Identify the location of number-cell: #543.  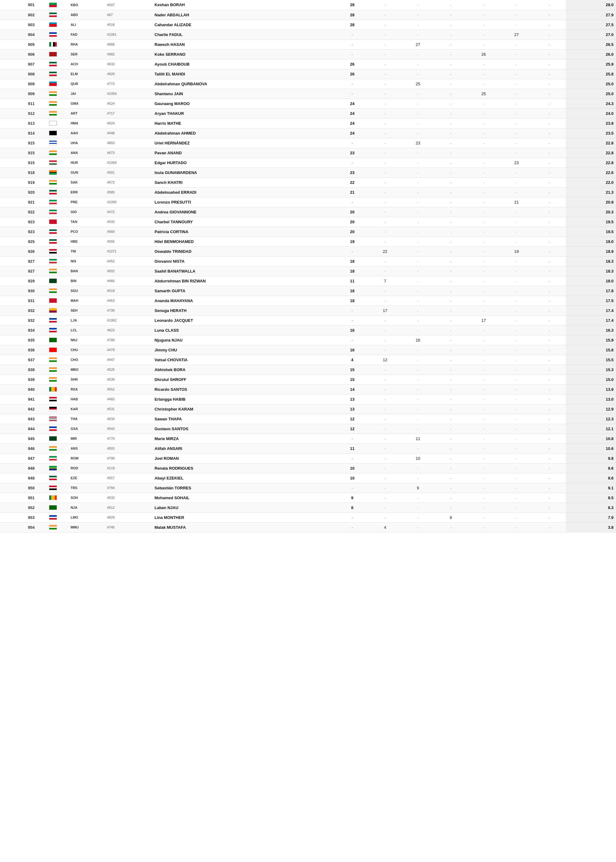
(130, 429).